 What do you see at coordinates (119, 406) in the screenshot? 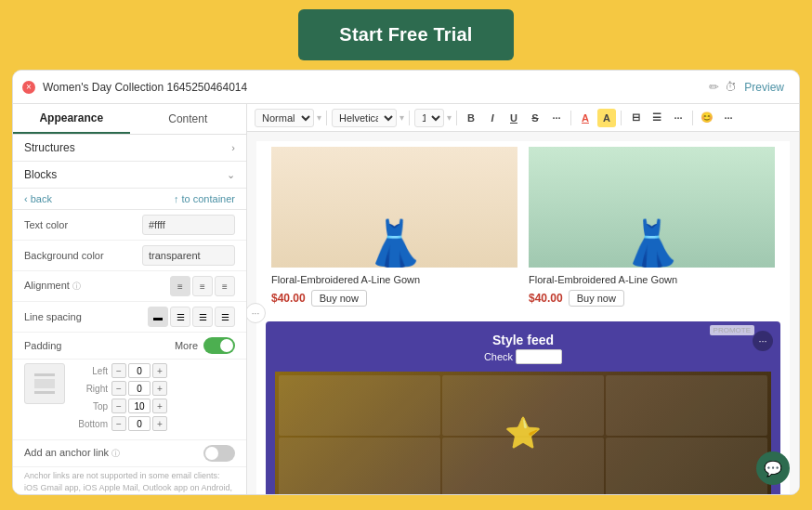
I see `padding-top-decrement: −` at bounding box center [119, 406].